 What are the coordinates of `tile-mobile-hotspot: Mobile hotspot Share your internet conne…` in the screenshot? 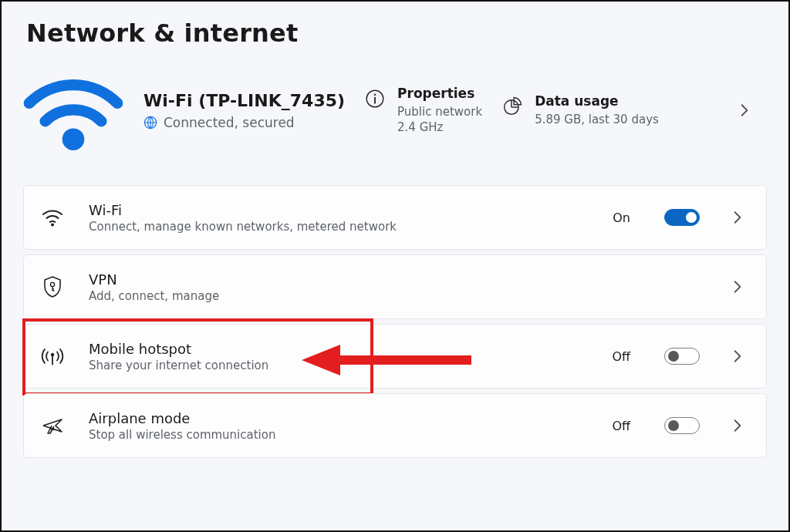 It's located at (395, 356).